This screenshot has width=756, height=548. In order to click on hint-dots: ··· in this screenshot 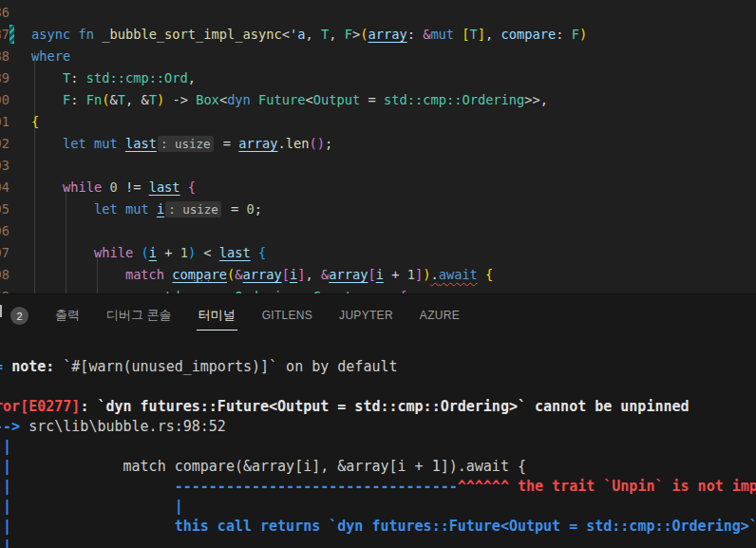, I will do `click(202, 281)`.